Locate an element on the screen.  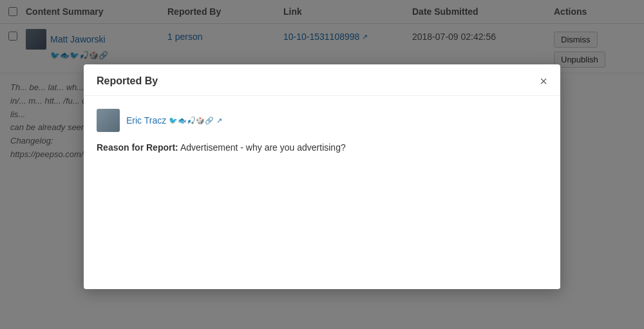
reason-text: Reason for Report: Advertisement - why a… is located at coordinates (322, 148).